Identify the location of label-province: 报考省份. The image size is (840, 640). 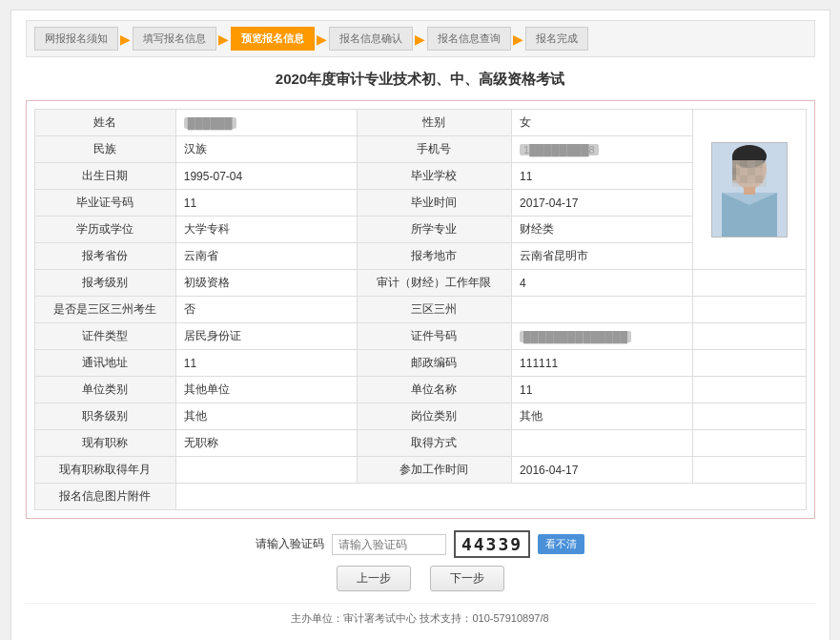
(105, 257).